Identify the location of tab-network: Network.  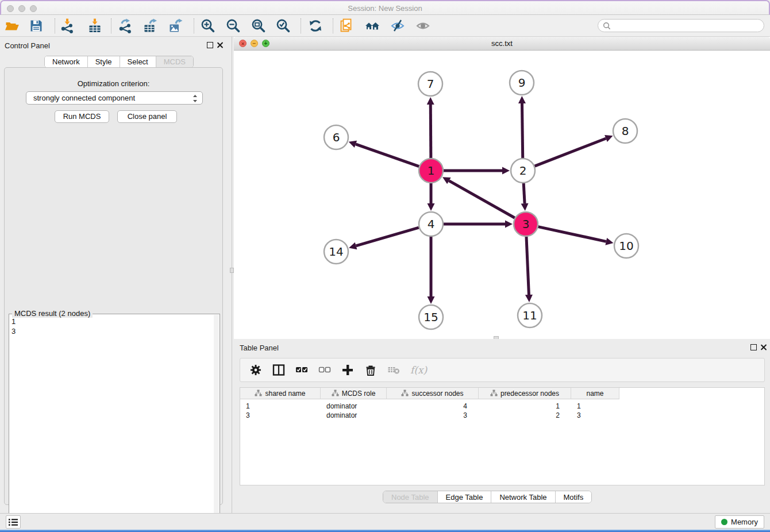
(67, 62).